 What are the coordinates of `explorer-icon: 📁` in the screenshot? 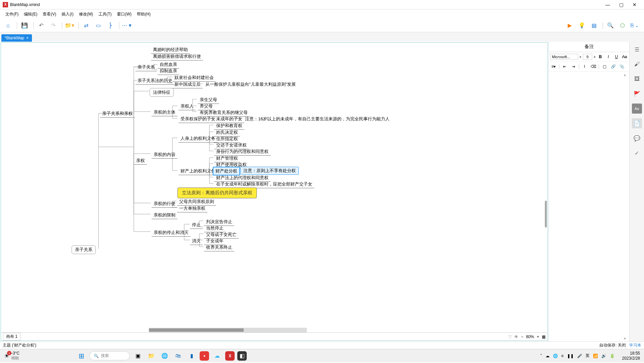 It's located at (151, 356).